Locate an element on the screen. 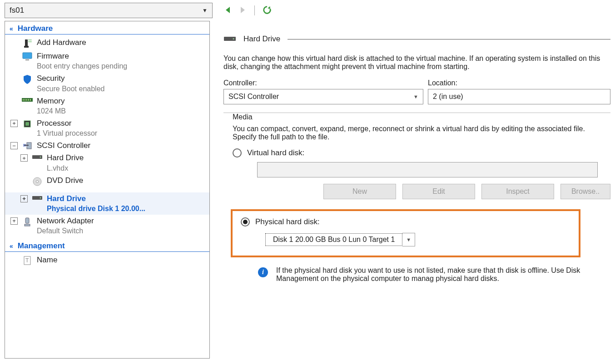  sidebar-item-dvd-drive: DVD Drive is located at coordinates (107, 181).